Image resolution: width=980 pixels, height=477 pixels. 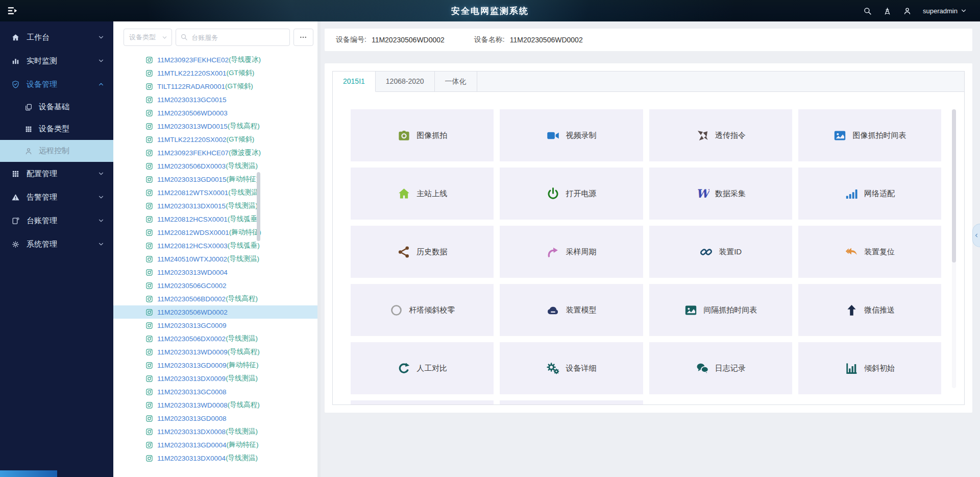 What do you see at coordinates (976, 235) in the screenshot?
I see `right-drawer-handle` at bounding box center [976, 235].